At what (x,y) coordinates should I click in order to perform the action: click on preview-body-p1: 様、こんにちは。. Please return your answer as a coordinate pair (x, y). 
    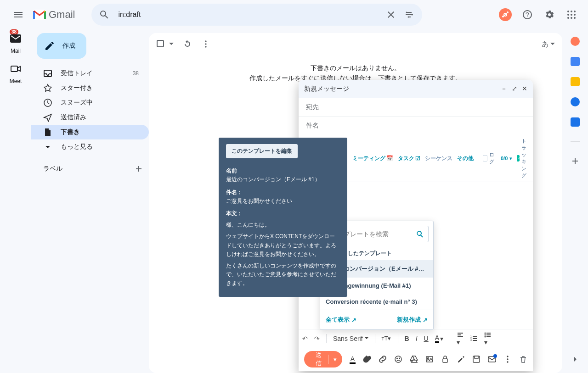
    Looking at the image, I should click on (283, 225).